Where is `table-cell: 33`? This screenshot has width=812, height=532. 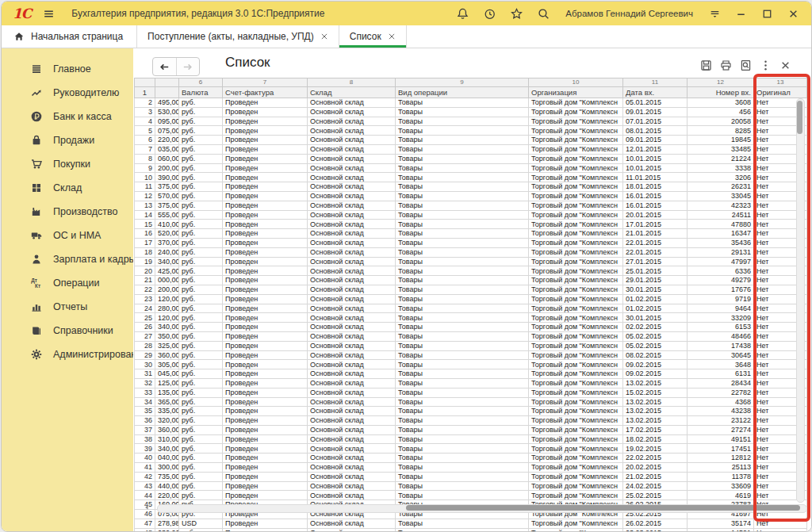 table-cell: 33 is located at coordinates (145, 392).